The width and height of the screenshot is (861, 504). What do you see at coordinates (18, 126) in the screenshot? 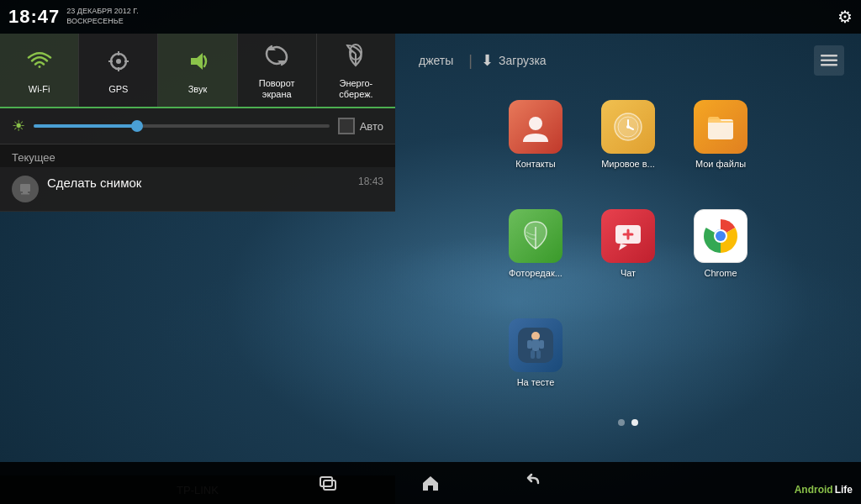
I see `brightness-icon: ☀` at bounding box center [18, 126].